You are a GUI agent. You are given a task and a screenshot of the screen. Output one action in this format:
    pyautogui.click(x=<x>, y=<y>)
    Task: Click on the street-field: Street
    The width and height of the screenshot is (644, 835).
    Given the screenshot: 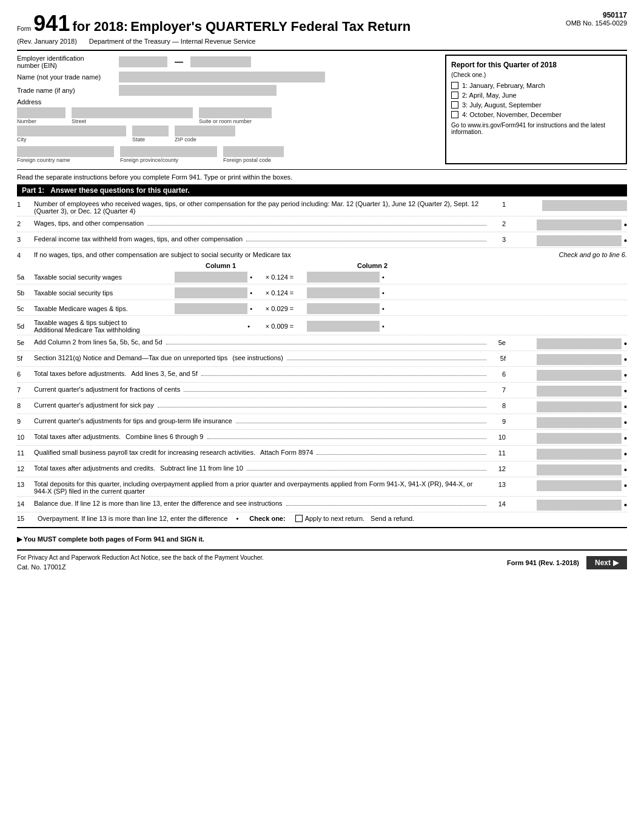 What is the action you would take?
    pyautogui.click(x=132, y=116)
    